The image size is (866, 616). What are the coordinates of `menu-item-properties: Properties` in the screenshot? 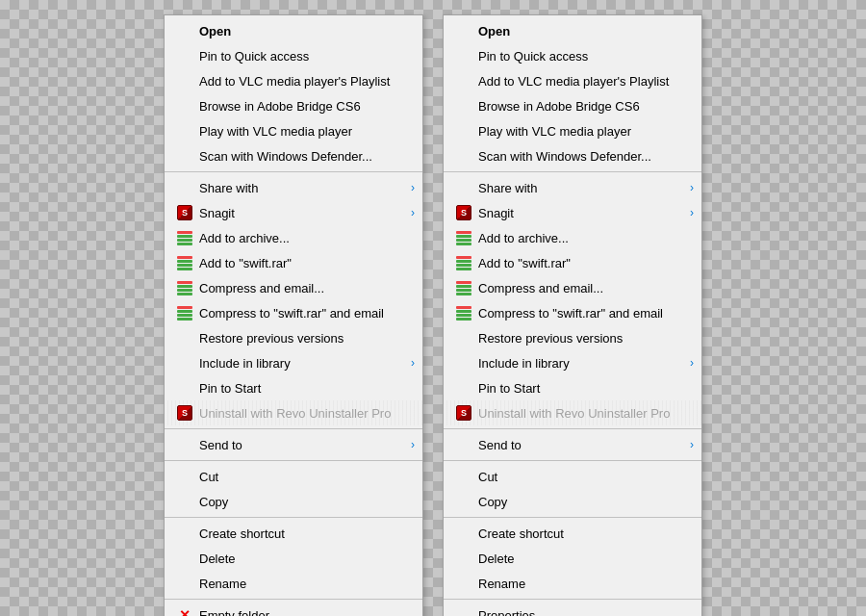 It's located at (573, 609).